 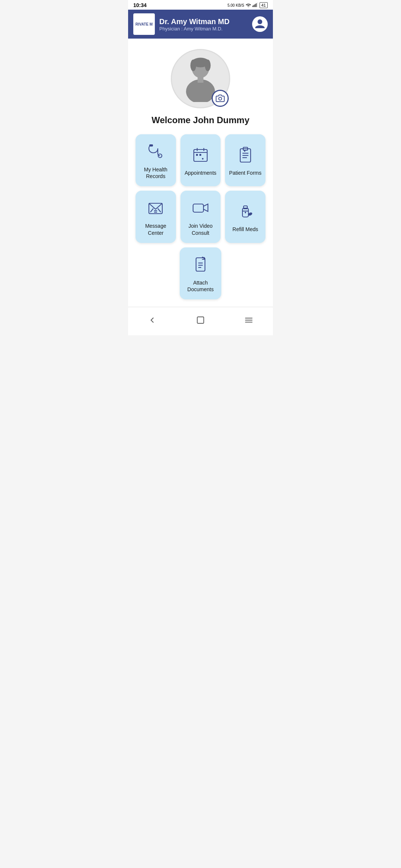 I want to click on signal-icon, so click(x=255, y=5).